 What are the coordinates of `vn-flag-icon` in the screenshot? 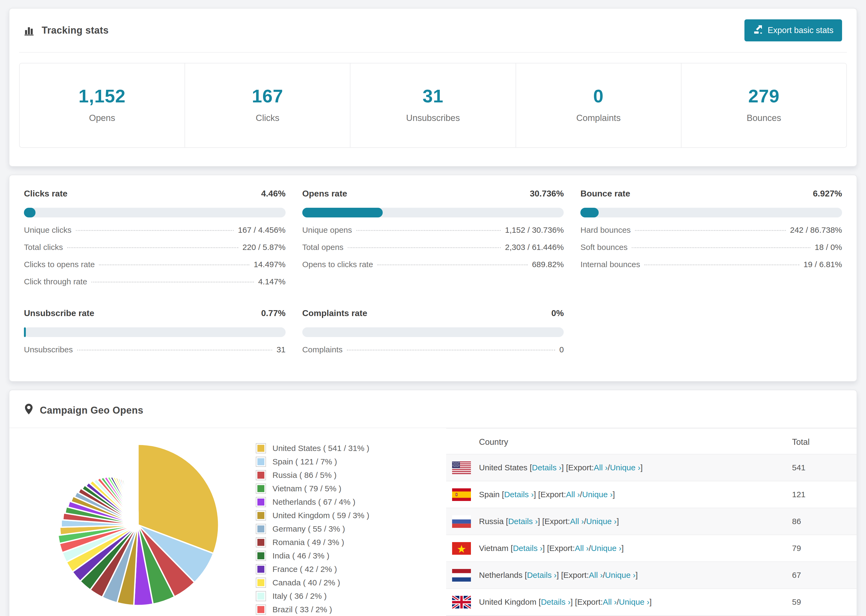 It's located at (461, 548).